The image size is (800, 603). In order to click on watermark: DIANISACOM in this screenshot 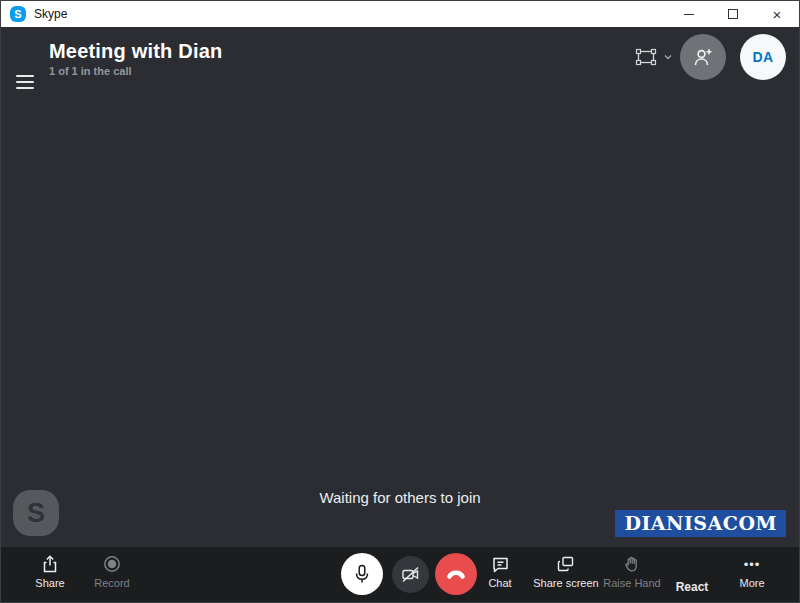, I will do `click(700, 524)`.